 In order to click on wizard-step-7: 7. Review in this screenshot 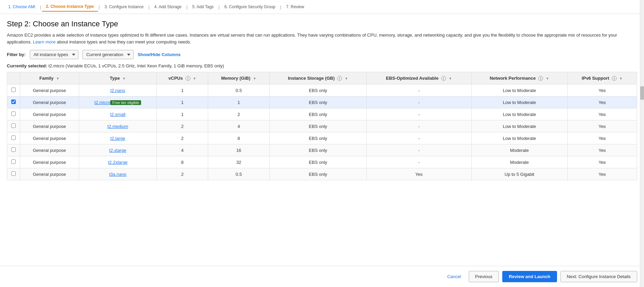, I will do `click(295, 7)`.